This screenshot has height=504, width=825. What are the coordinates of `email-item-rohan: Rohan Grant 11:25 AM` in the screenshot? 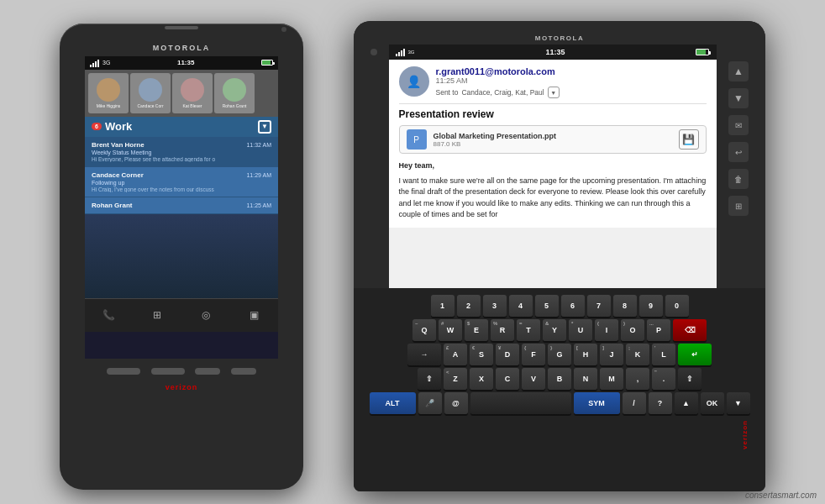 It's located at (181, 206).